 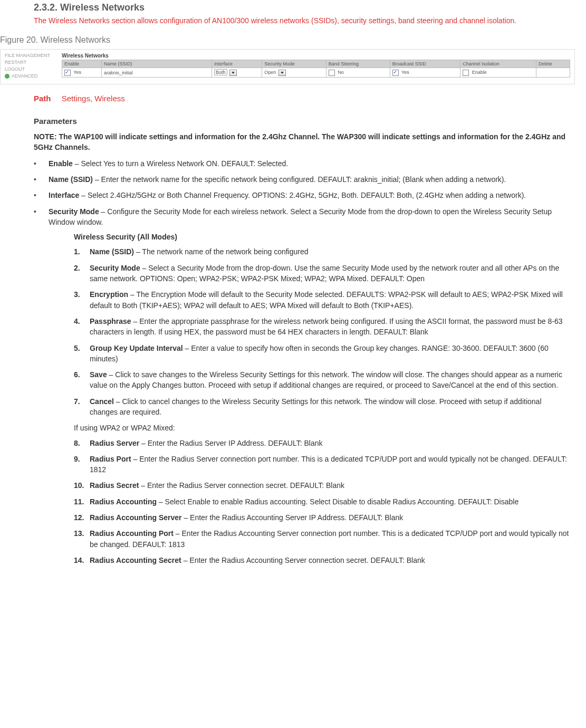 I want to click on list-item: Passphrase – Enter the appropriate passp…, so click(x=322, y=327).